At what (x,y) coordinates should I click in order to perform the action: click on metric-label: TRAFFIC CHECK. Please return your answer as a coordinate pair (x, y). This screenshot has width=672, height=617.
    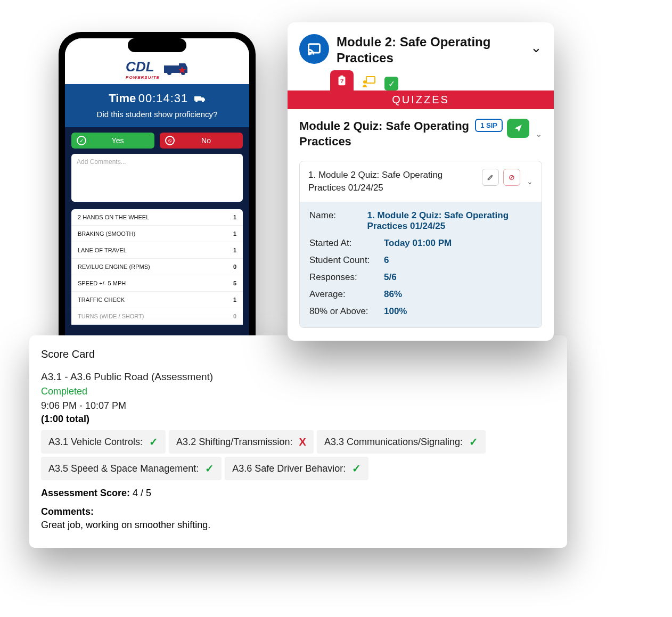
    Looking at the image, I should click on (101, 300).